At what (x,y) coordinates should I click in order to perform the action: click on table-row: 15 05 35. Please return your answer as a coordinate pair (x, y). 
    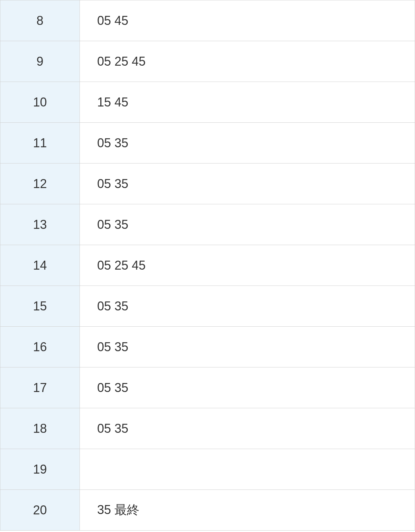
    Looking at the image, I should click on (208, 306).